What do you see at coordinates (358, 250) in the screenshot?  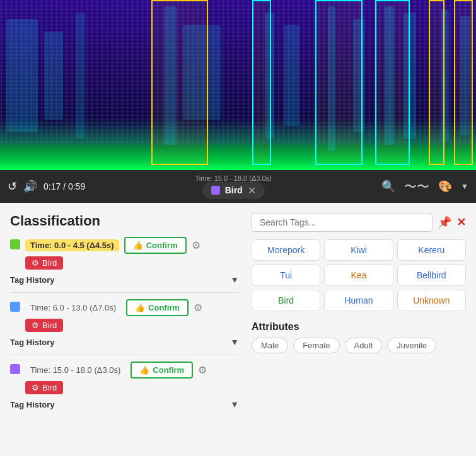 I see `tag-kiwi: Kiwi` at bounding box center [358, 250].